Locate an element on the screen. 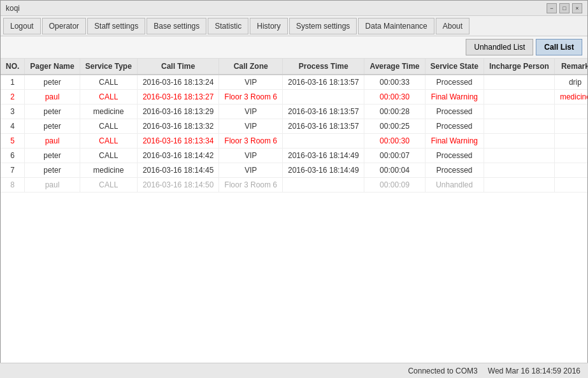  table-row: 4peterCALL2016-03-16 18:13:32VIP2016-03-… is located at coordinates (294, 126).